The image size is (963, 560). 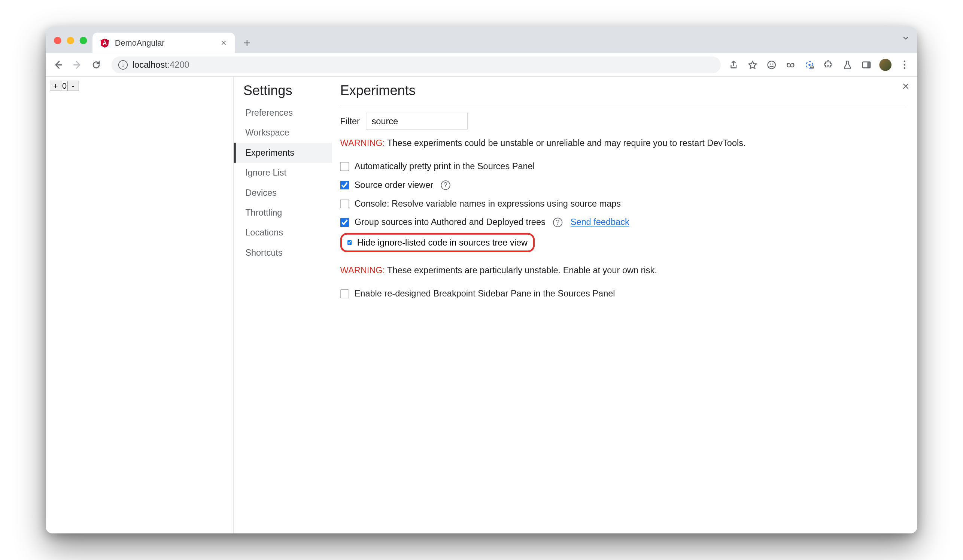 I want to click on browser-tab: DemoAngular, so click(x=164, y=43).